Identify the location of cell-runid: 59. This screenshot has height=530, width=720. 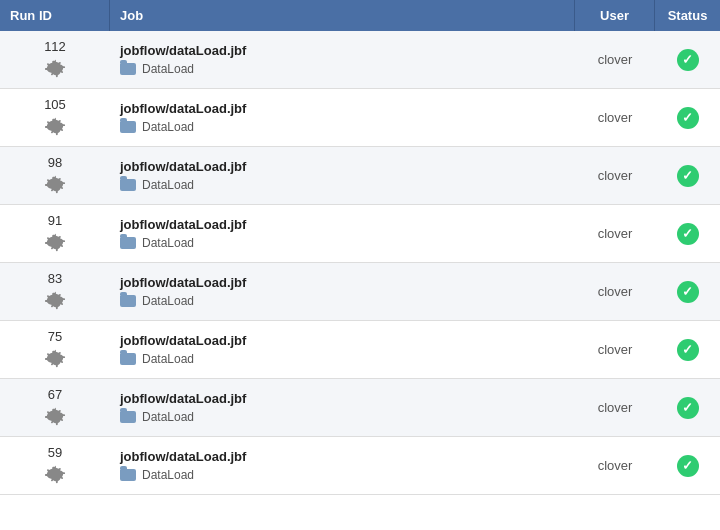
(55, 466).